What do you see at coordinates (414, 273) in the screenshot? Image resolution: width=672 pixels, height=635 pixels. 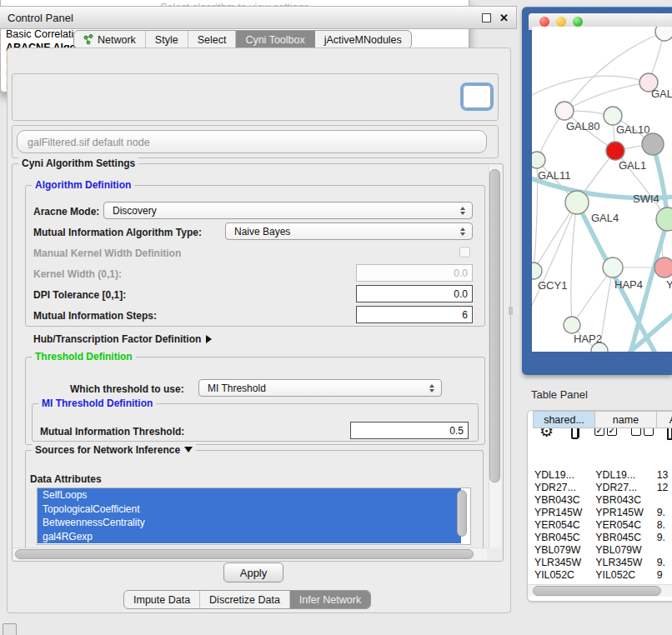 I see `kernel-width-input` at bounding box center [414, 273].